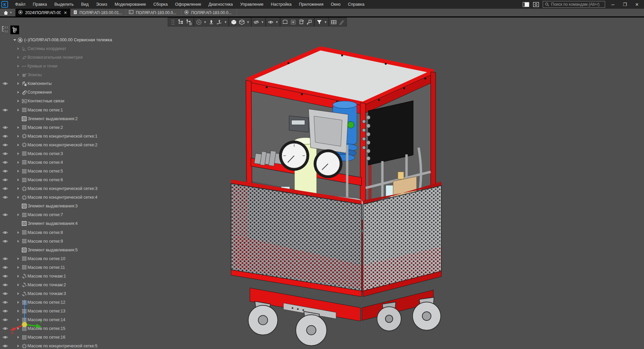 The height and width of the screenshot is (349, 644). I want to click on design-tree-icon, so click(181, 22).